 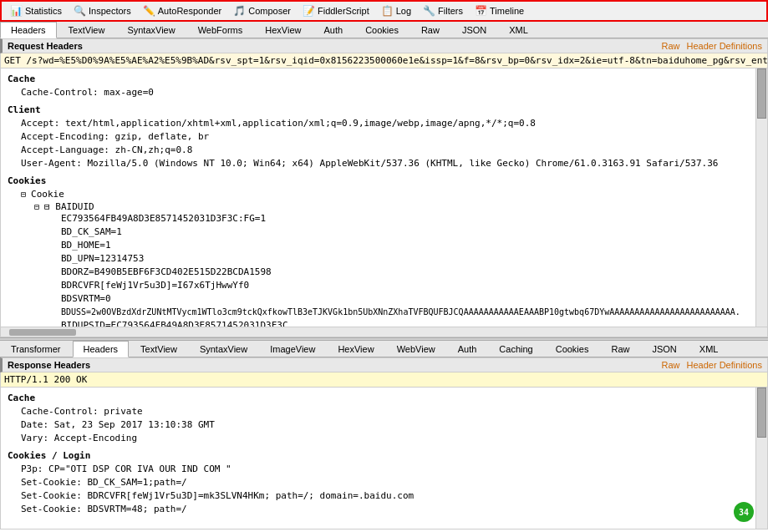 What do you see at coordinates (384, 272) in the screenshot?
I see `bdorz: BDORZ=B490B5EBF6F3CD402E515D22BCDA1598` at bounding box center [384, 272].